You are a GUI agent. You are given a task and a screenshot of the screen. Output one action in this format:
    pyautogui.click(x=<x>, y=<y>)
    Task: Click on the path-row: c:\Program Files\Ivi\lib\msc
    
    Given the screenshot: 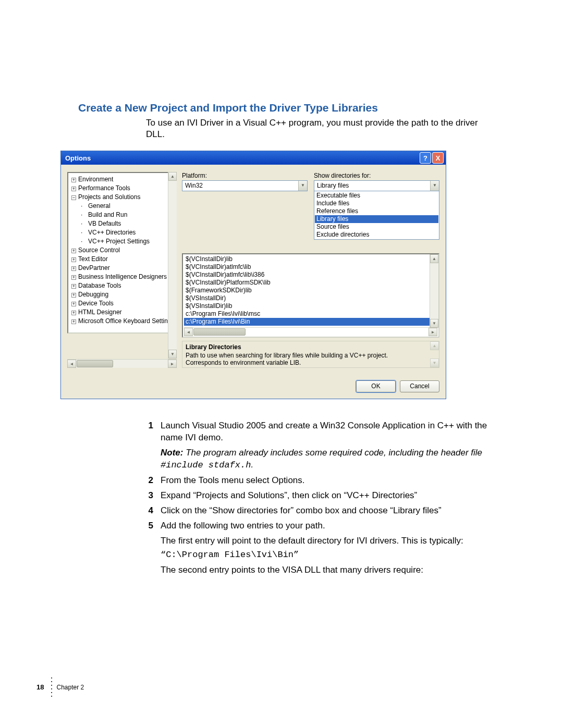 What is the action you would take?
    pyautogui.click(x=311, y=314)
    